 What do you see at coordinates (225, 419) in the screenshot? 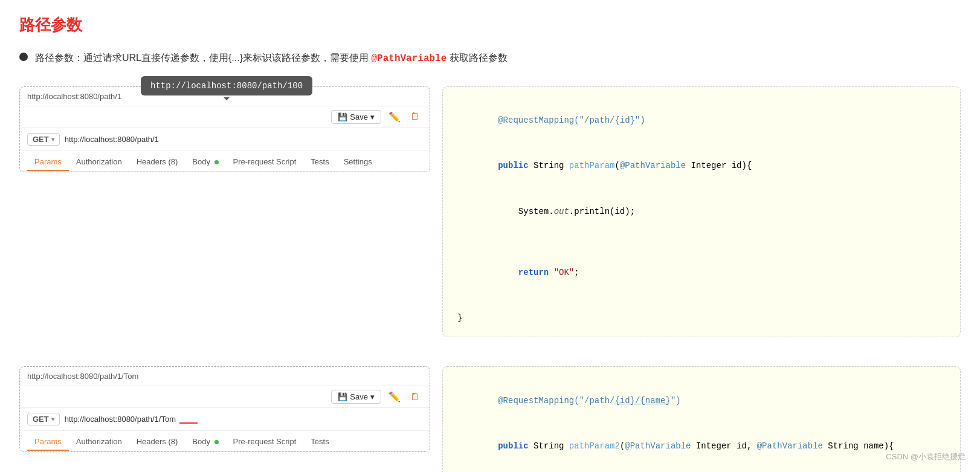
I see `request-row-2: GET ▾ http://localhost:8080/path/1/Tom` at bounding box center [225, 419].